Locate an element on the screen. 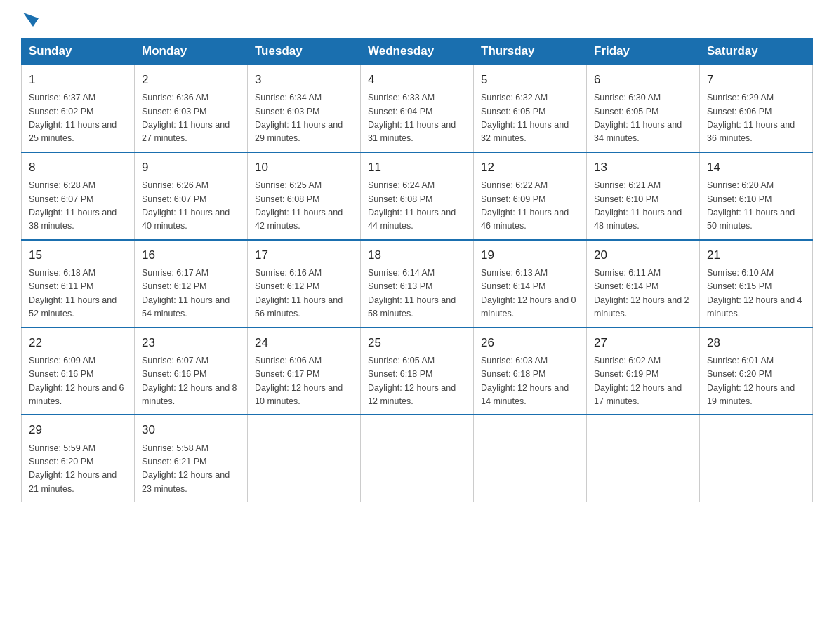 The width and height of the screenshot is (834, 644). calendar-day-cell: 10 Sunrise: 6:25 AMSunset: 6:08 PMDaylig… is located at coordinates (305, 196).